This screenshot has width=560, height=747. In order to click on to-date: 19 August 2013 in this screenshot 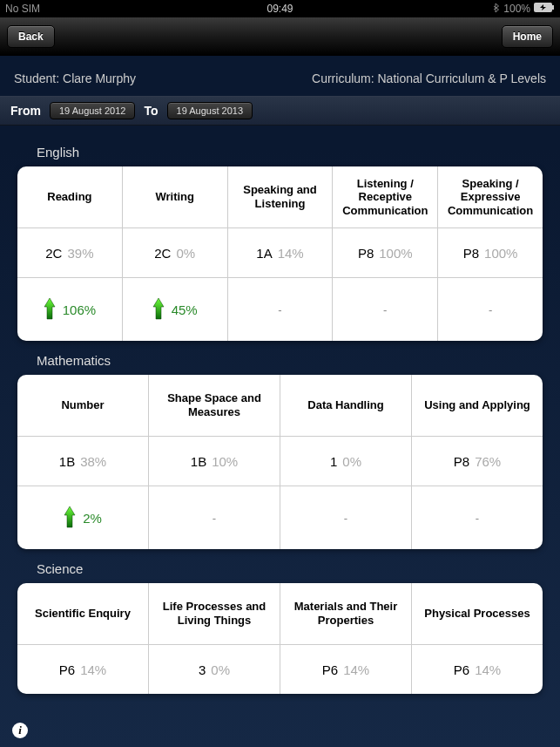, I will do `click(210, 111)`.